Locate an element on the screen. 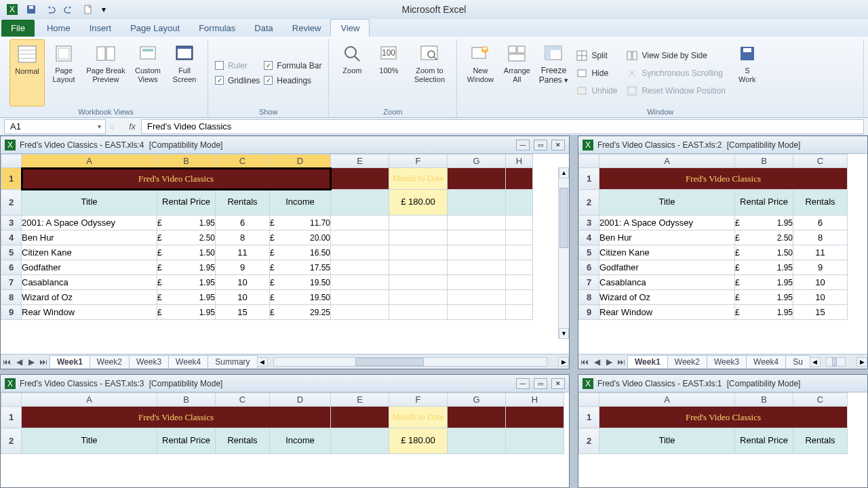 The height and width of the screenshot is (488, 868). hide-button: Hide is located at coordinates (597, 73).